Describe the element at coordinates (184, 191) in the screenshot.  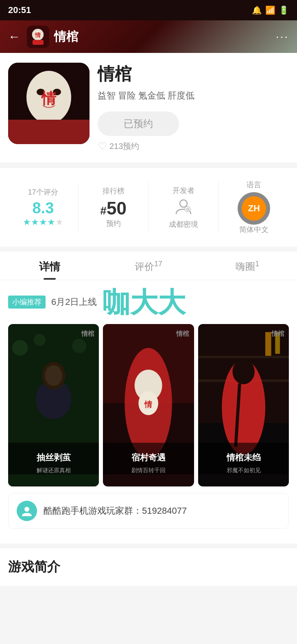
I see `developer-label: 开发者` at that location.